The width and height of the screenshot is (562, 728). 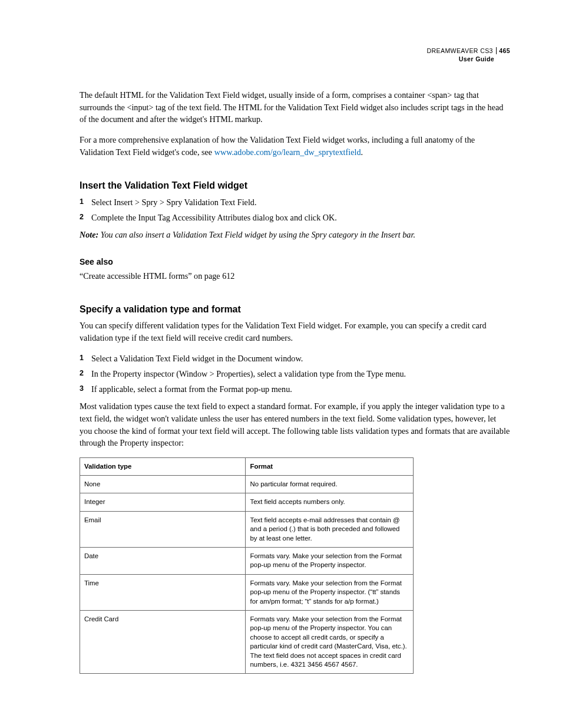 I want to click on intro-paragraph-1: The default HTML for the Validation Text…, so click(x=295, y=107).